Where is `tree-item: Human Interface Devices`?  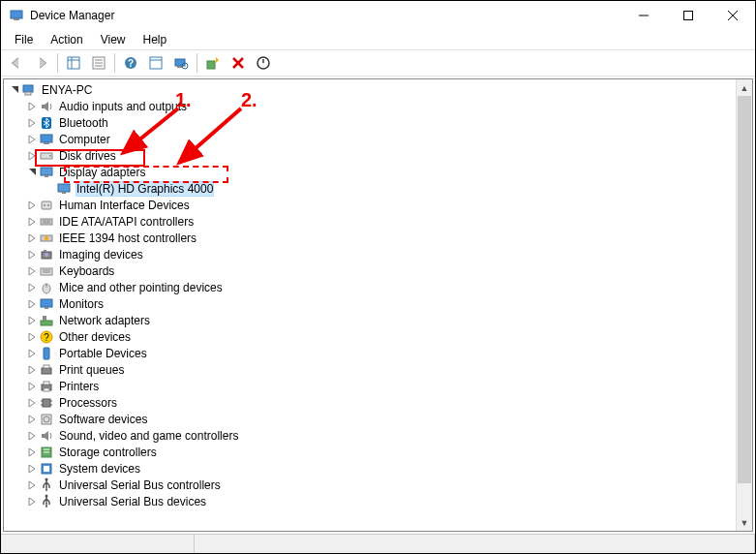 tree-item: Human Interface Devices is located at coordinates (378, 205).